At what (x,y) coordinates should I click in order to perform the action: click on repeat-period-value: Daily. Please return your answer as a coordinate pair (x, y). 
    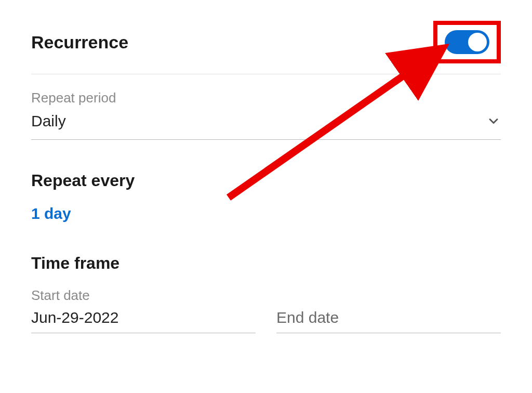
    Looking at the image, I should click on (49, 121).